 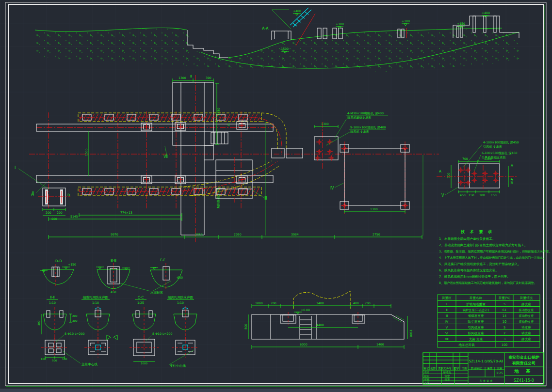 What do you see at coordinates (467, 239) in the screenshot?
I see `note-item: 1、本基础图全部由用户单位负责施工。` at bounding box center [467, 239].